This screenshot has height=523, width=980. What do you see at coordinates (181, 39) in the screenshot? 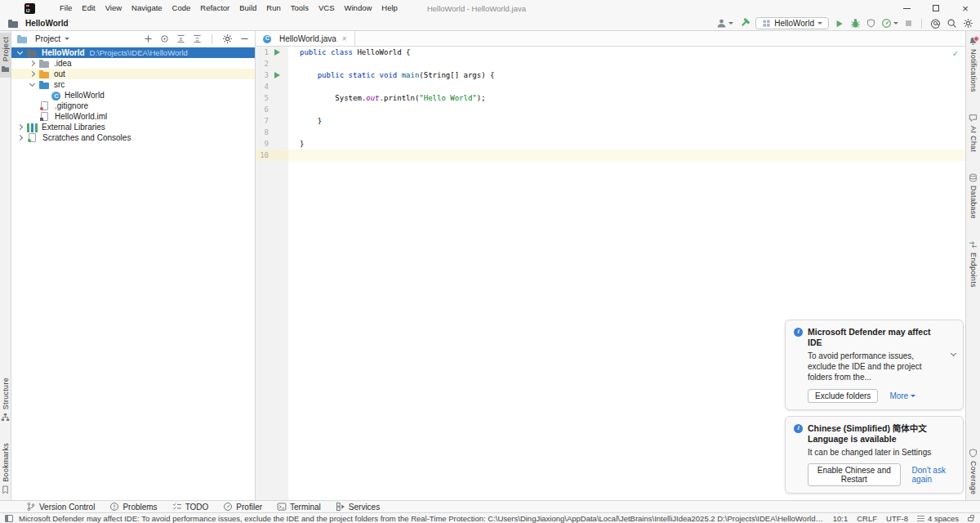
I see `collapse-all-button` at bounding box center [181, 39].